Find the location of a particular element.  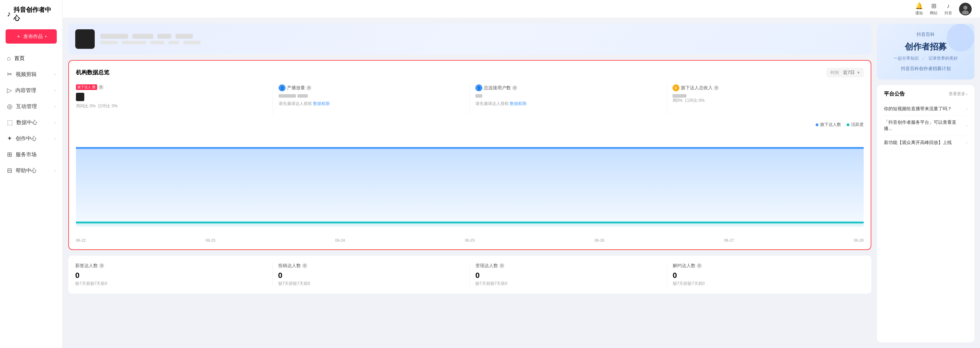

sidebar: ♪ 抖音创作者中心 ＋ 发布作品 ▾ ⌂ 首页 ✂ 视频剪辑 › ▷ 内容管理 … is located at coordinates (31, 174).